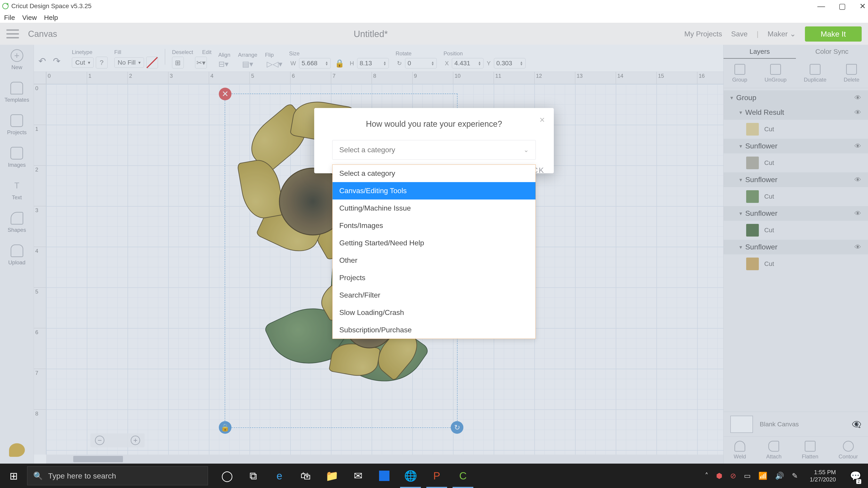 This screenshot has width=868, height=488. Describe the element at coordinates (98, 459) in the screenshot. I see `scrollbar-thumb` at that location.